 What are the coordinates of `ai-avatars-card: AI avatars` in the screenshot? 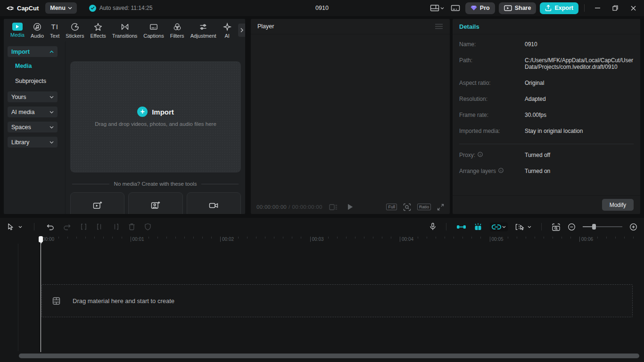 It's located at (156, 203).